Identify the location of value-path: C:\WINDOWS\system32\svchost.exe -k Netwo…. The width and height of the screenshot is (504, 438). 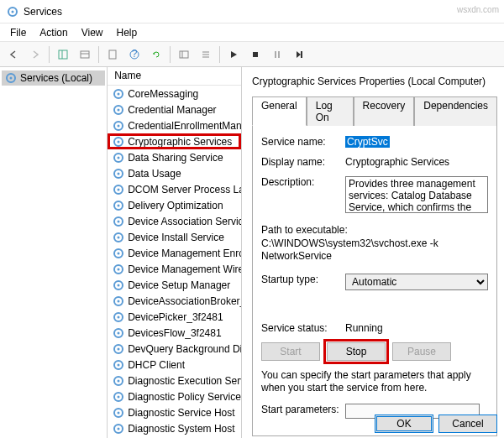
(375, 250).